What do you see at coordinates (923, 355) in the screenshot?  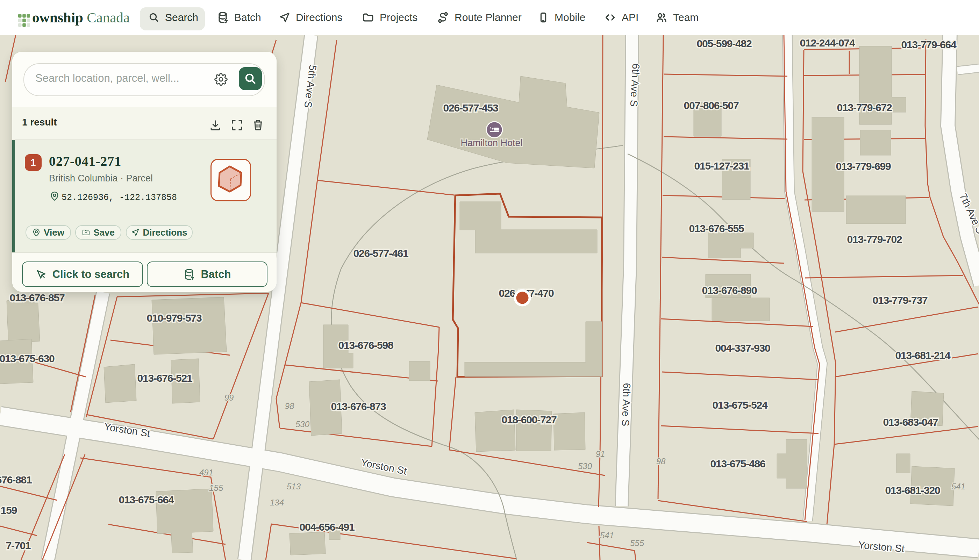 I see `svg-text: 013-681-214` at bounding box center [923, 355].